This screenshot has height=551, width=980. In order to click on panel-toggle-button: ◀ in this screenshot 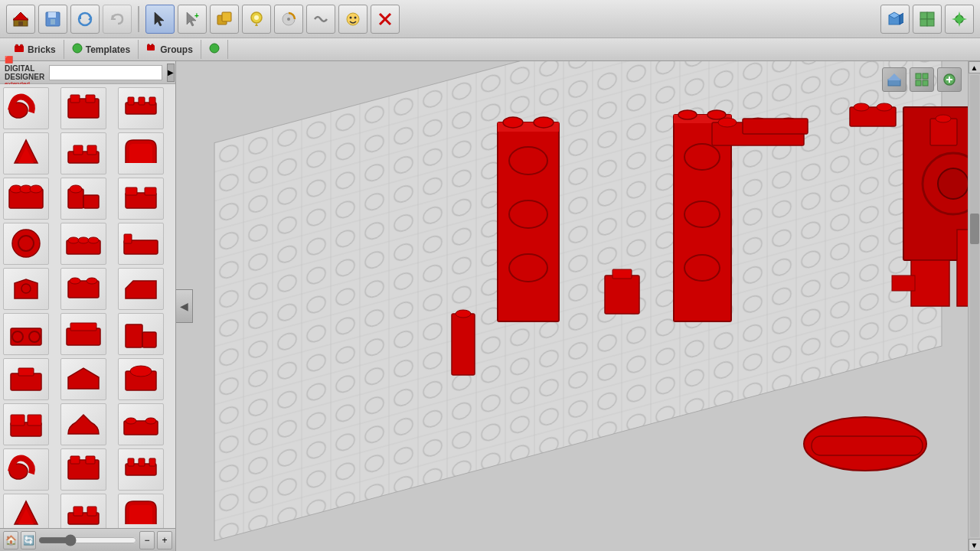, I will do `click(185, 306)`.